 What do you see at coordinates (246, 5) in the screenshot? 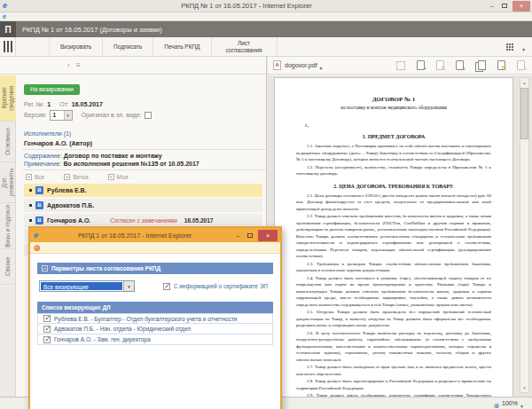
I see `window-title: РКПД № 1 от 16.05.2017 - Internet Explor…` at bounding box center [246, 5].